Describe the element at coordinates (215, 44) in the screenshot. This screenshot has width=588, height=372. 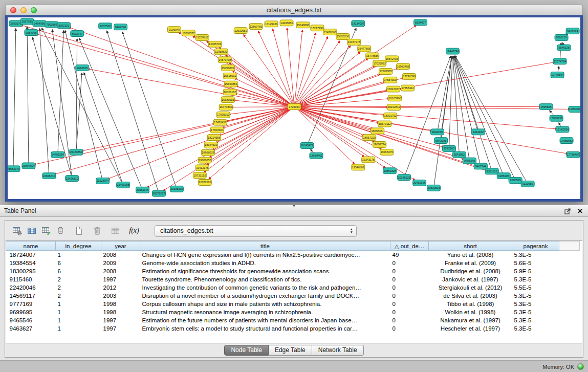
I see `network-node: 12065706` at that location.